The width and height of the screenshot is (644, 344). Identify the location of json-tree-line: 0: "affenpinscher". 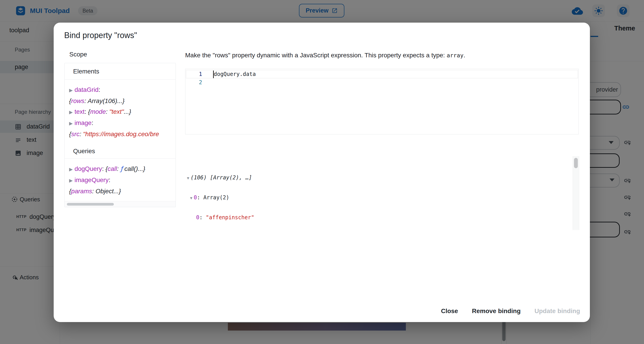
(379, 218).